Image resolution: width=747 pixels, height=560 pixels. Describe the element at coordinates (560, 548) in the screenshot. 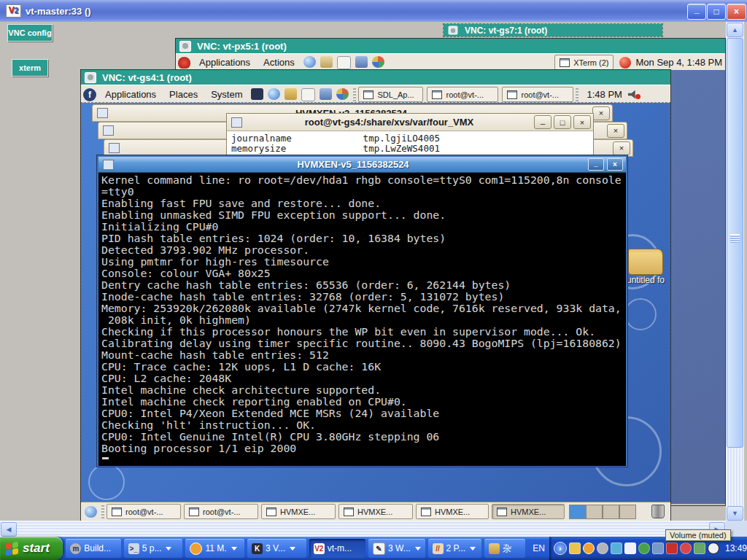

I see `tray-chevron-icon: ›` at that location.